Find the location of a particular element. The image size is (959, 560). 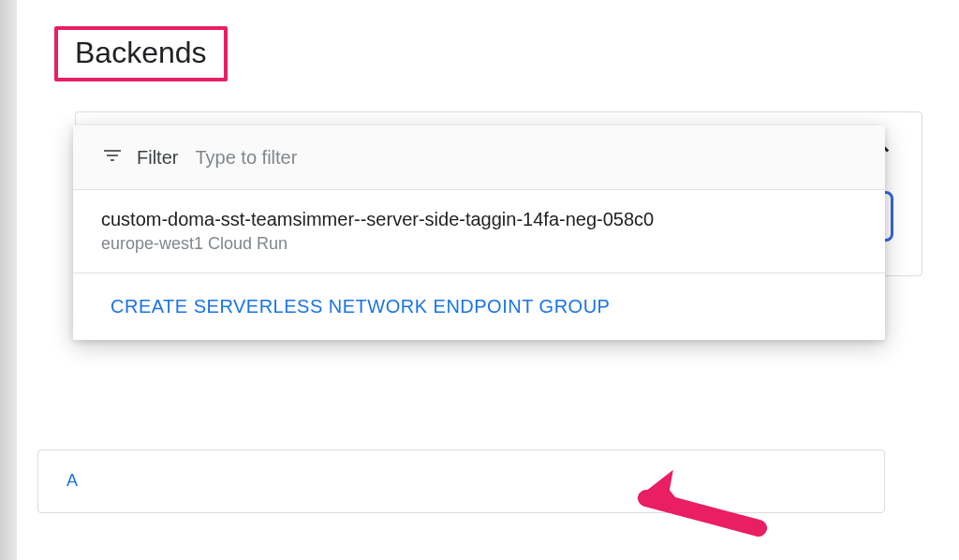

section-title: Backends is located at coordinates (140, 54).